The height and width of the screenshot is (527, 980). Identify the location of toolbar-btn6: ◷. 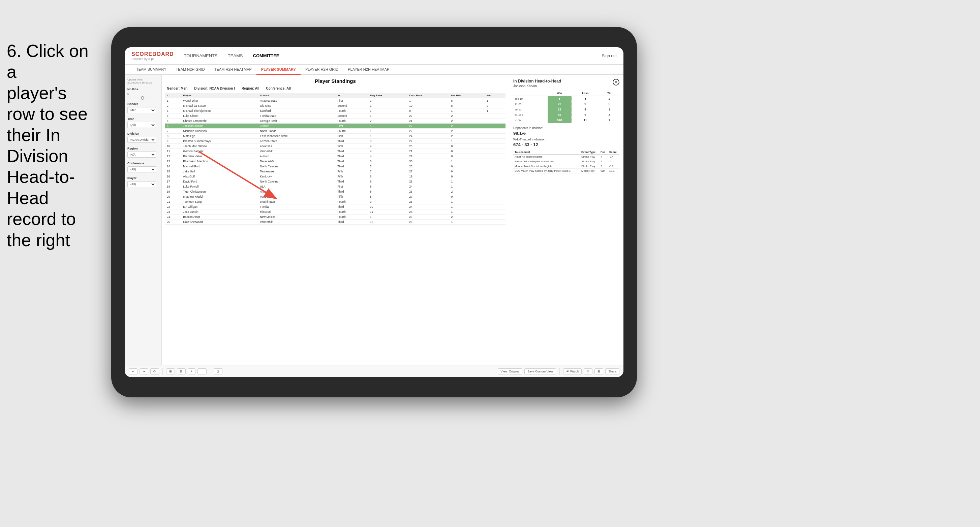
(218, 371).